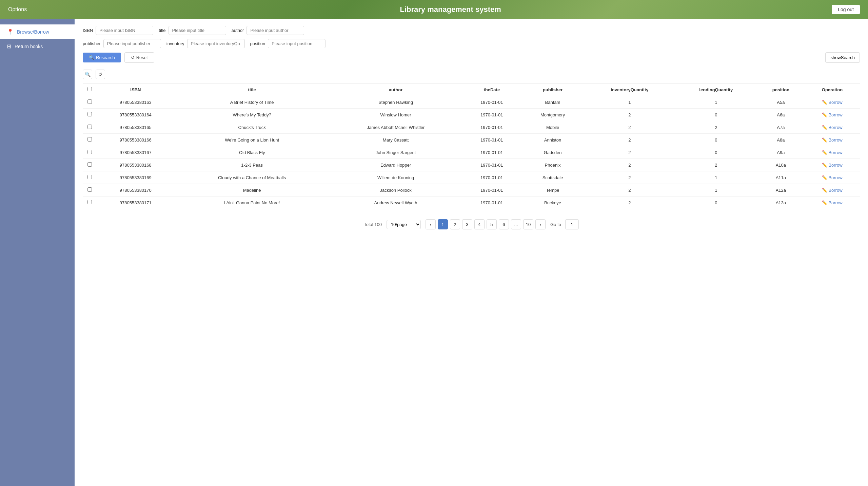 The height and width of the screenshot is (486, 868). I want to click on borrow-button-8: ✏️ Borrow, so click(832, 203).